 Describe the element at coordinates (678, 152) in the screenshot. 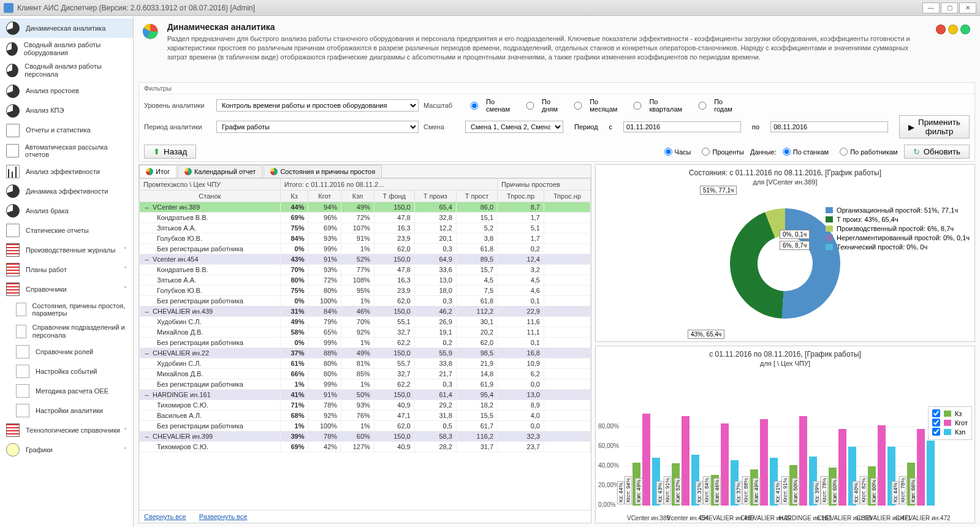

I see `units-option: Часы` at that location.